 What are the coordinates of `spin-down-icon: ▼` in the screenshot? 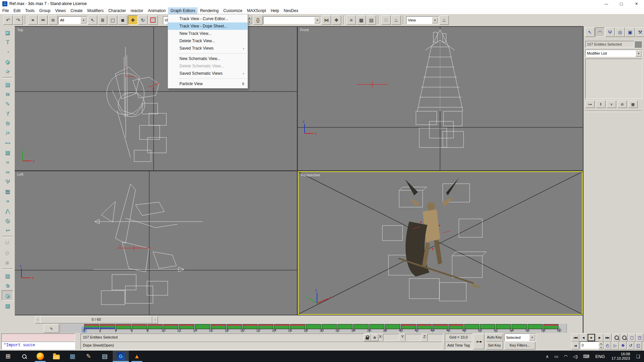 It's located at (250, 22).